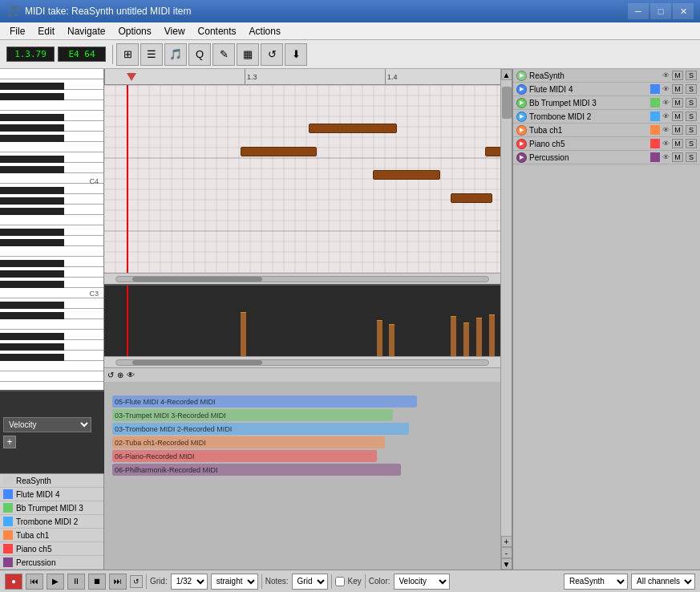 The image size is (700, 592). I want to click on menu-item-options: Options, so click(135, 31).